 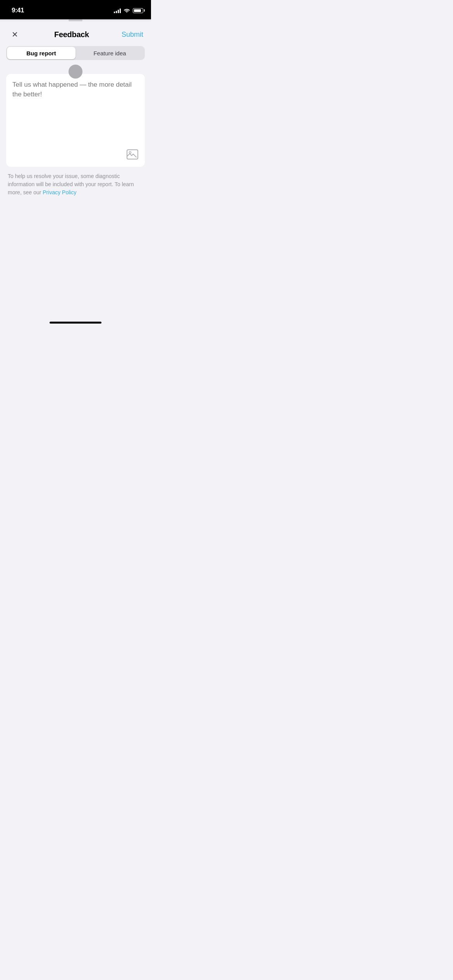 What do you see at coordinates (76, 182) in the screenshot?
I see `disclaimer-text: To help us resolve your issue, some diag…` at bounding box center [76, 182].